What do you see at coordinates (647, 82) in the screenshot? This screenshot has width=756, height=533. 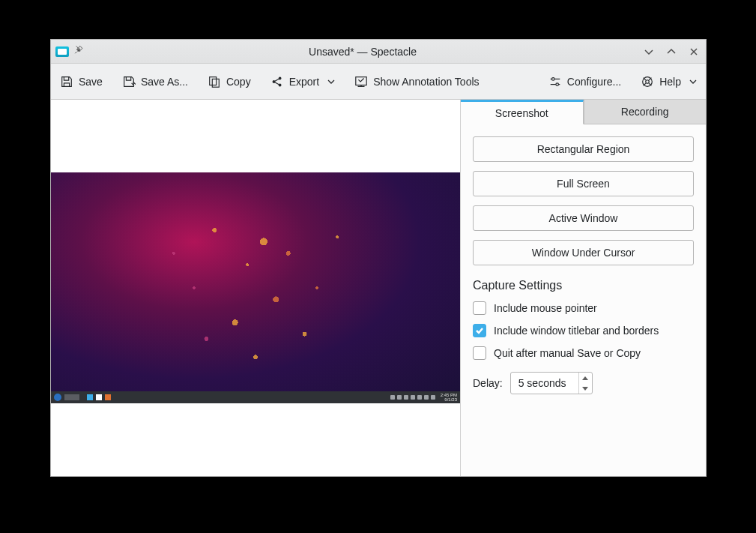 I see `help-icon` at bounding box center [647, 82].